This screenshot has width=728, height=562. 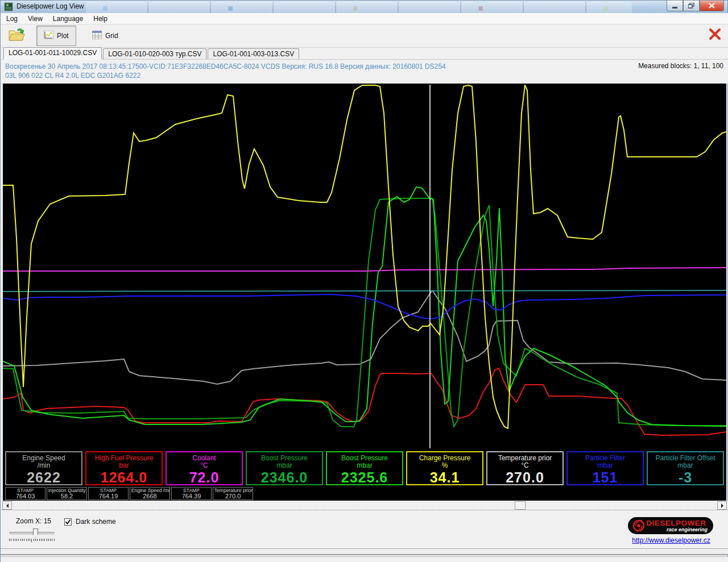 What do you see at coordinates (525, 458) in the screenshot?
I see `legend-name: Temperature prior` at bounding box center [525, 458].